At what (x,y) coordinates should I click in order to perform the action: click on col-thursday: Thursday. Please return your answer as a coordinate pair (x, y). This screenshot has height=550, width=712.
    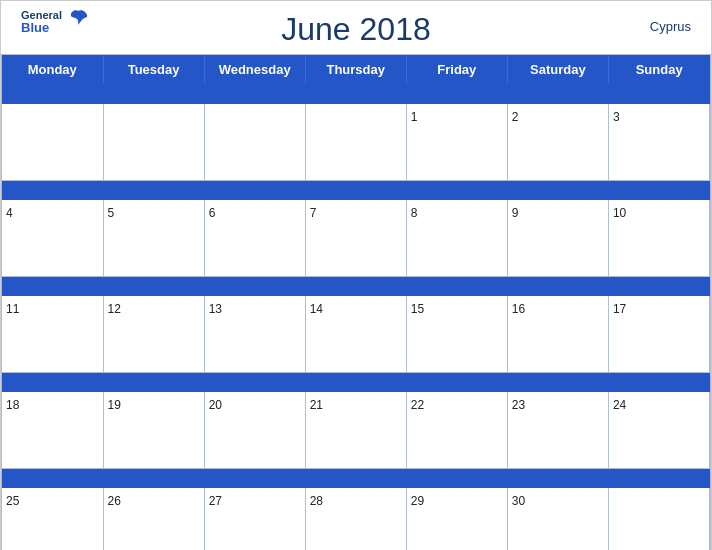
    Looking at the image, I should click on (356, 70).